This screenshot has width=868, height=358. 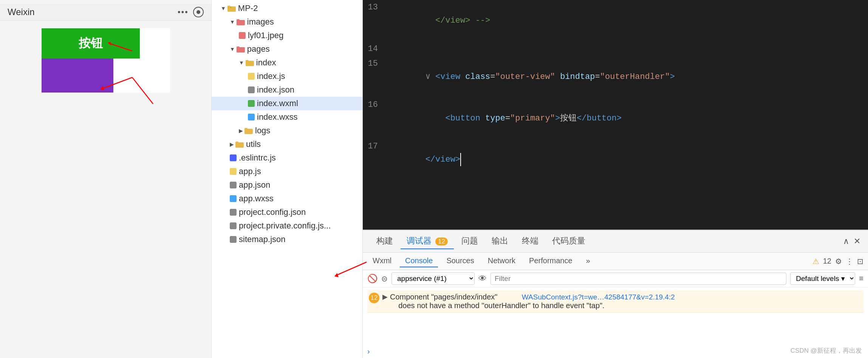 I want to click on tree-item-index-json: index.json, so click(x=287, y=90).